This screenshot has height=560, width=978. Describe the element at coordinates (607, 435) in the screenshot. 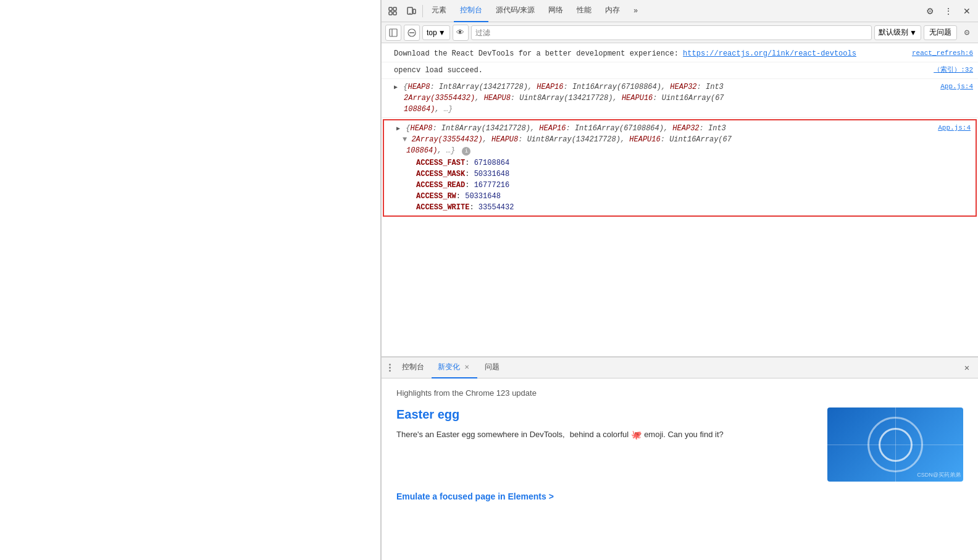

I see `easter-egg-text: There's an Easter egg somewhere in DevTo…` at that location.